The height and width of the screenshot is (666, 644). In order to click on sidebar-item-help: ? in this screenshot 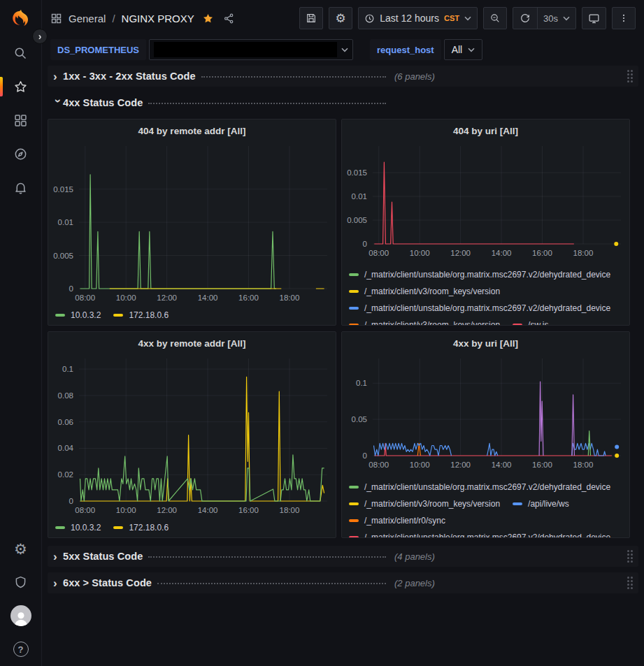, I will do `click(21, 649)`.